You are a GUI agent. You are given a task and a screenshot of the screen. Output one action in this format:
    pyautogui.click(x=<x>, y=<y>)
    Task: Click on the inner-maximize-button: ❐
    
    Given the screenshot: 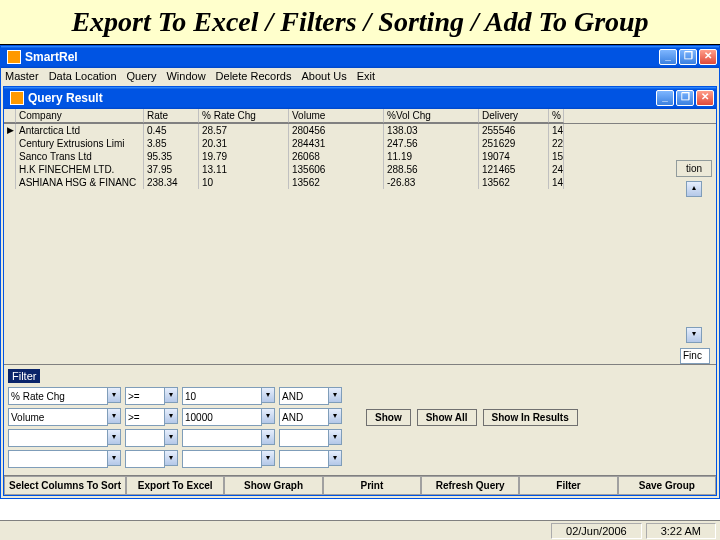 What is the action you would take?
    pyautogui.click(x=685, y=98)
    